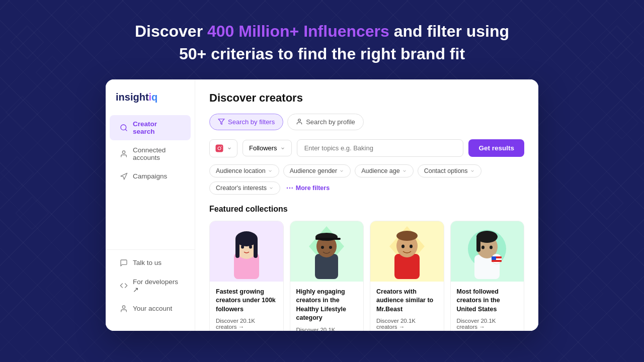  Describe the element at coordinates (367, 148) in the screenshot. I see `search-row: Followers Get results` at that location.